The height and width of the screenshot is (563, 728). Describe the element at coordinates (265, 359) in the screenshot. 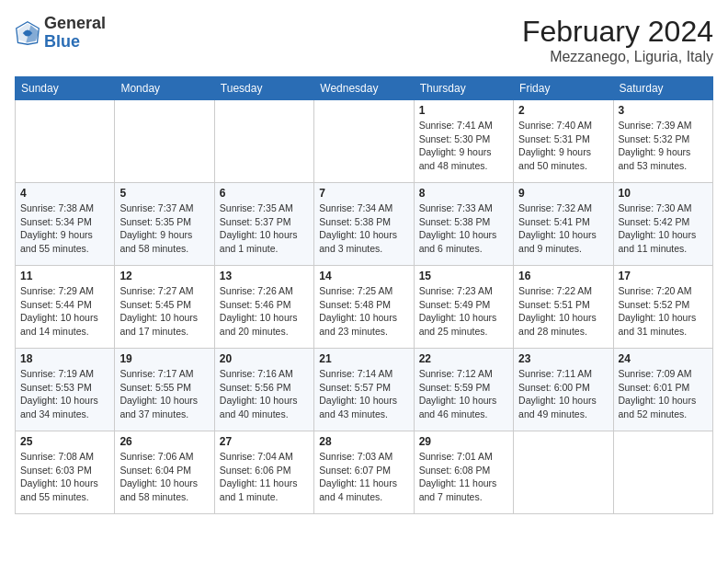

I see `day-number: 20` at that location.